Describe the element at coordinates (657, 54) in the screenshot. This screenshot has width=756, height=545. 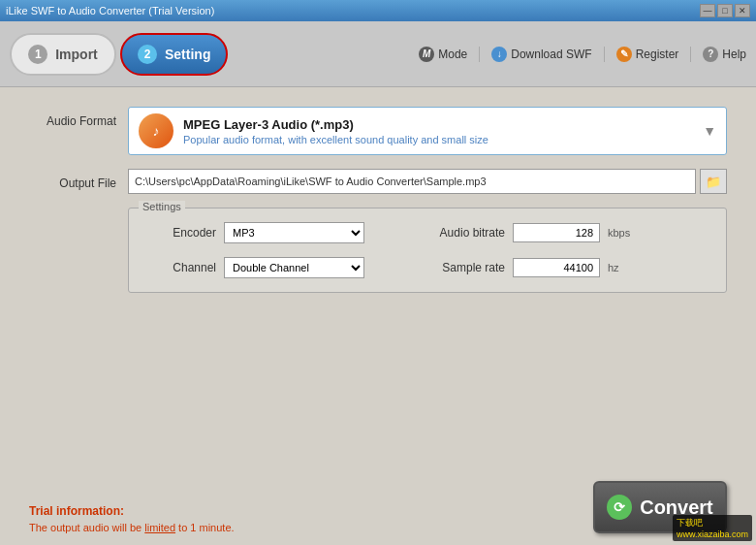
I see `register-label: Register` at that location.